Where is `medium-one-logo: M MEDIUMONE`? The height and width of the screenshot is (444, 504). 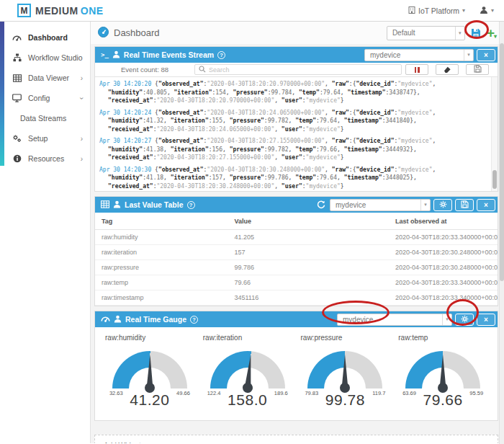
medium-one-logo: M MEDIUMONE is located at coordinates (60, 10).